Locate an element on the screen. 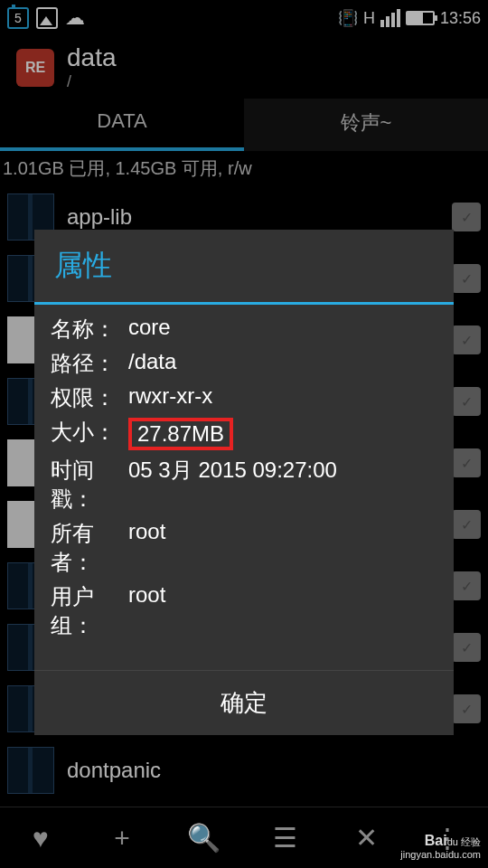  prop-value-perm: rwxr-xr-x is located at coordinates (283, 398).